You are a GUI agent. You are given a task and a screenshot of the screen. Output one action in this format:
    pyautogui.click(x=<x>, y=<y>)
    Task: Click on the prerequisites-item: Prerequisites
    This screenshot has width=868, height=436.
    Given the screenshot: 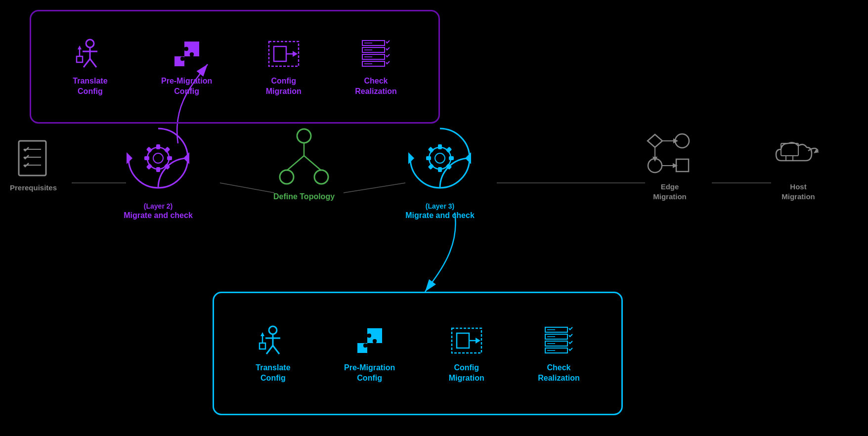 What is the action you would take?
    pyautogui.click(x=34, y=166)
    